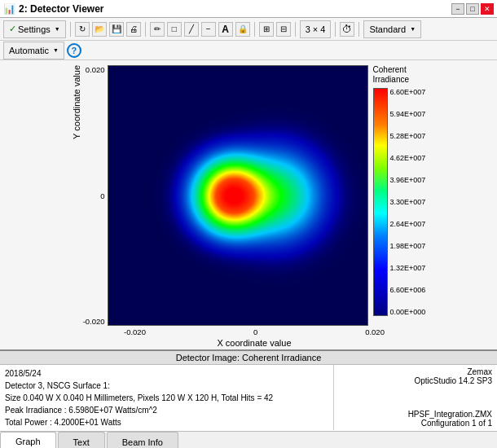  I want to click on refresh-button: ↻, so click(82, 29).